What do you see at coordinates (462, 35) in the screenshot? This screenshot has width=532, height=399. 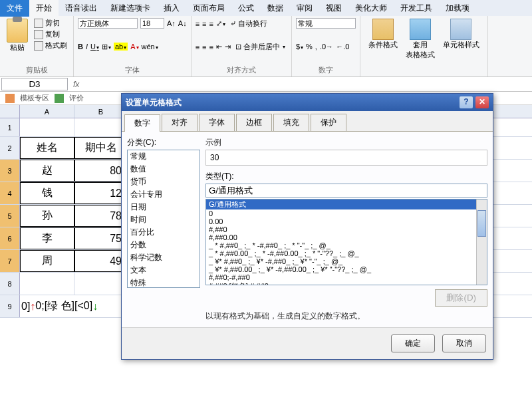 I see `cell-style-button: 单元格样式` at bounding box center [462, 35].